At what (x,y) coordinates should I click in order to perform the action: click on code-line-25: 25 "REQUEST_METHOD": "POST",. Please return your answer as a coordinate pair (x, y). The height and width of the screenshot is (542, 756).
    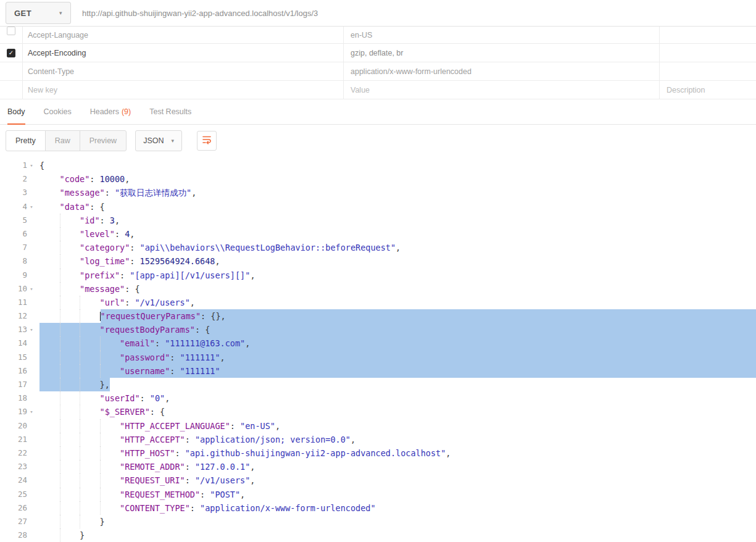
    Looking at the image, I should click on (378, 494).